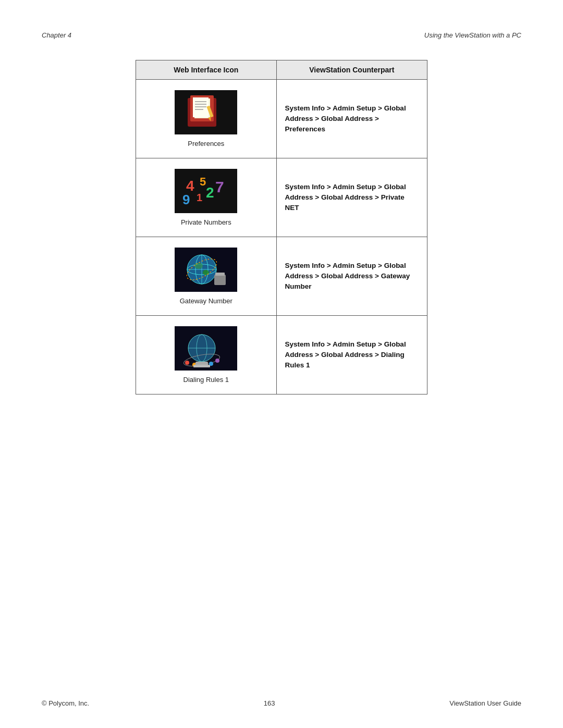 This screenshot has width=563, height=728. What do you see at coordinates (346, 198) in the screenshot?
I see `counterpart-text-private-numbers: System Info > Admin Setup > Global Addre…` at bounding box center [346, 198].